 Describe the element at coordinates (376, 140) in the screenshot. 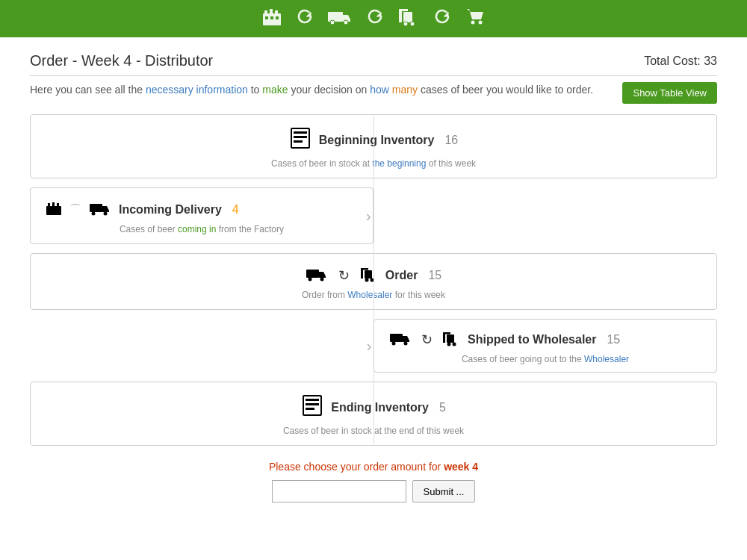

I see `beginning-inventory-label: Beginning Inventory` at that location.